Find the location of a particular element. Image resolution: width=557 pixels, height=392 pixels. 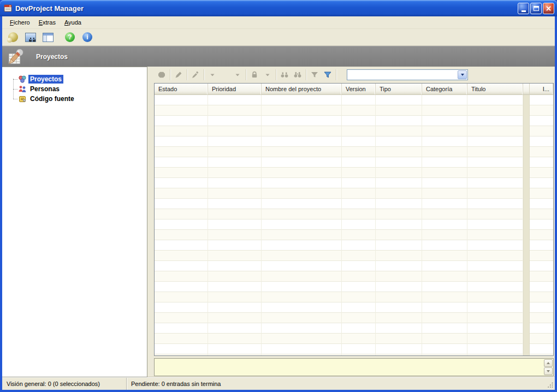

help-icon: ? is located at coordinates (70, 37).